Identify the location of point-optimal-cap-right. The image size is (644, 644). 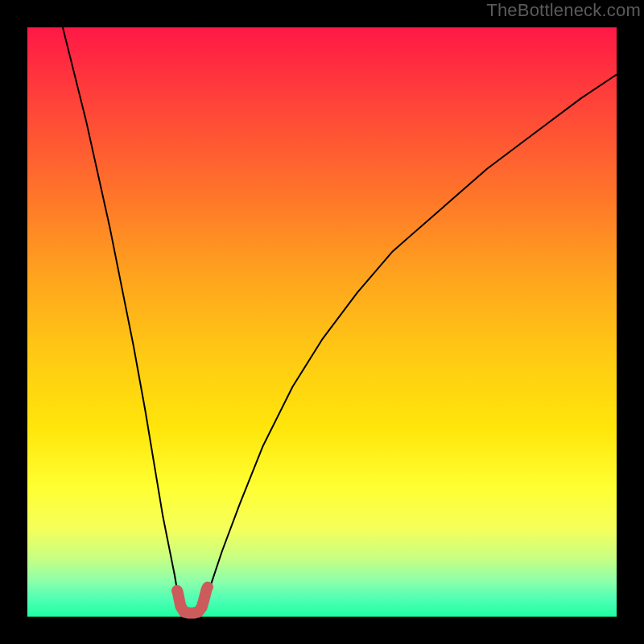
(208, 587).